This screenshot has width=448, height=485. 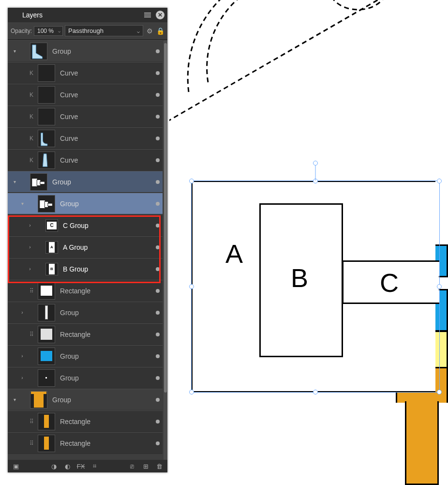 I want to click on layer-row-cv4: KCurve, so click(x=85, y=138).